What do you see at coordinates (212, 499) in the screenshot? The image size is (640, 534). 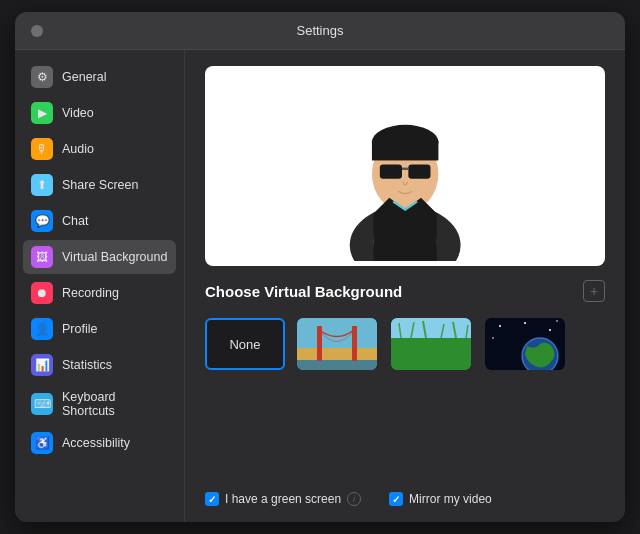 I see `green-screen-checkbox-box` at bounding box center [212, 499].